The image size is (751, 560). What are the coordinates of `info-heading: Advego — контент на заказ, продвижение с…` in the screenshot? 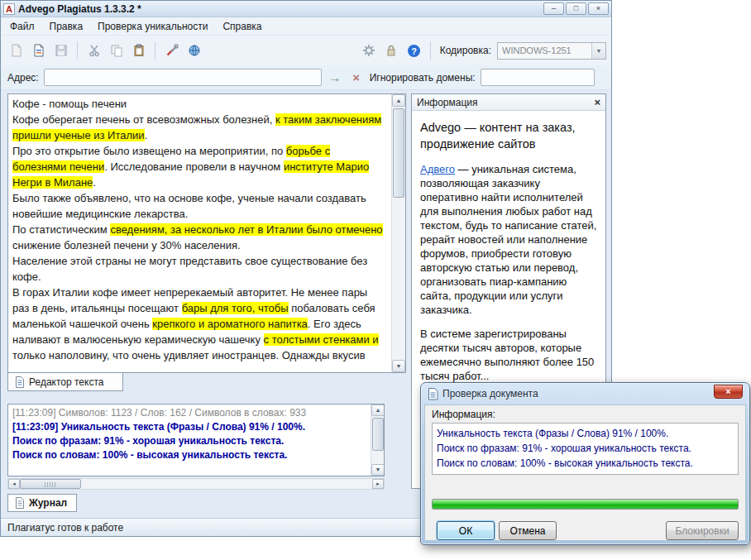 It's located at (509, 136).